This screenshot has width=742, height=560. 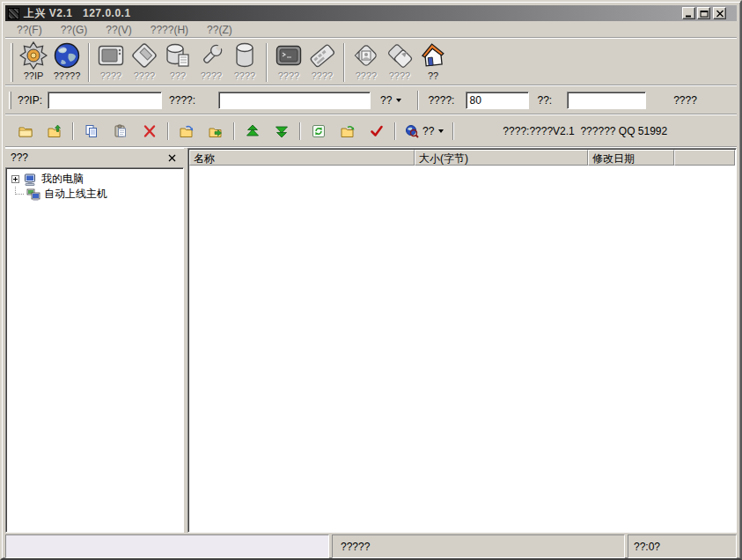 What do you see at coordinates (16, 180) in the screenshot?
I see `expand-plus-icon` at bounding box center [16, 180].